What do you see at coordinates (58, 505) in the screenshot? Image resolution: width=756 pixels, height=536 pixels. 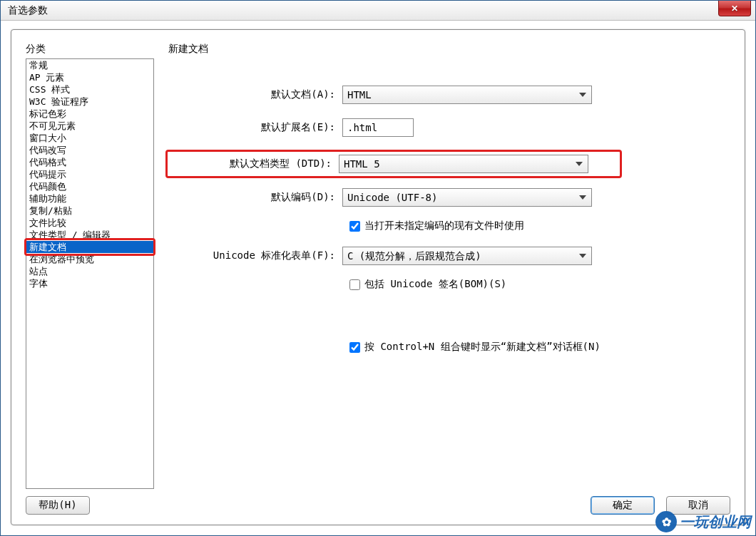 I see `help-button: 帮助(H)` at bounding box center [58, 505].